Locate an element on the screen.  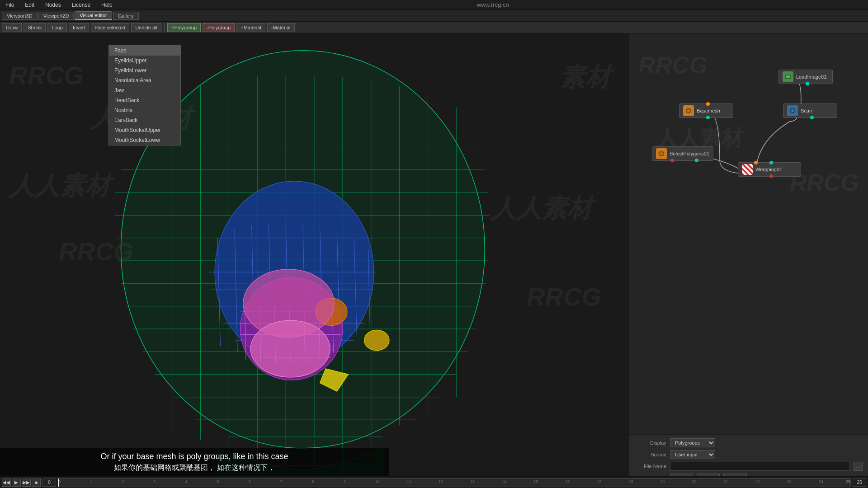
menu-license: License is located at coordinates (81, 5).